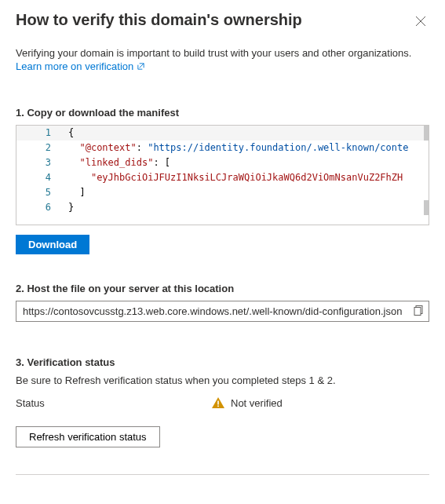 The width and height of the screenshot is (445, 504). I want to click on page-title: How to verify this domain's ownership, so click(159, 20).